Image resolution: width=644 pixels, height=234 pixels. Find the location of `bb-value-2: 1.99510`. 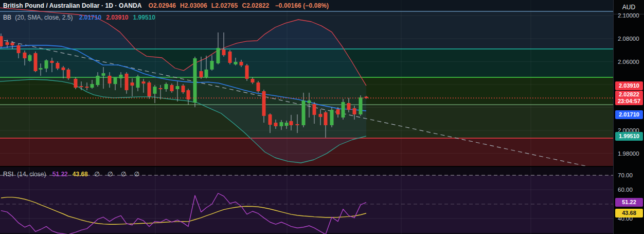

bb-value-2: 1.99510 is located at coordinates (144, 18).